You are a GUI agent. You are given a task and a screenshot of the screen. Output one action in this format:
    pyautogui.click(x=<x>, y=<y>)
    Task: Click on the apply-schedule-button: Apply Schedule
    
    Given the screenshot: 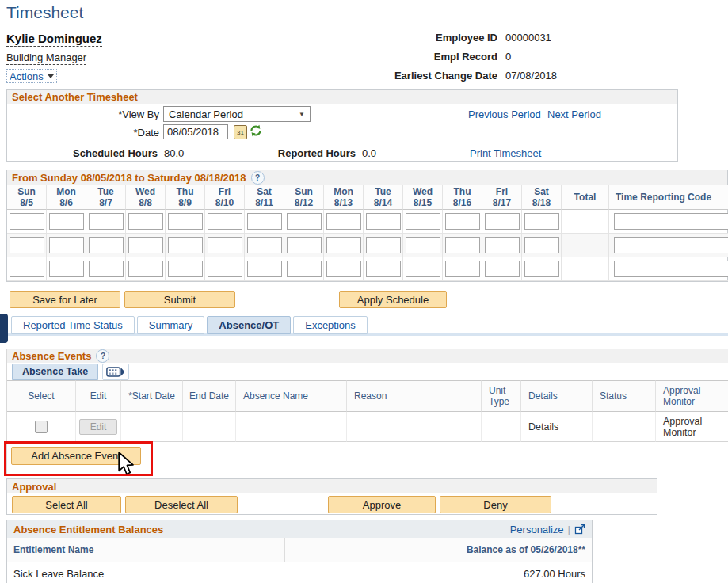 What is the action you would take?
    pyautogui.click(x=393, y=299)
    